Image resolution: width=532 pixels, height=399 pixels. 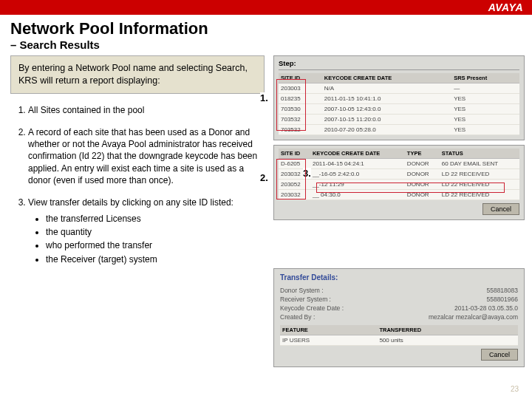 What do you see at coordinates (266, 27) in the screenshot?
I see `page-title: Network Pool Information` at bounding box center [266, 27].